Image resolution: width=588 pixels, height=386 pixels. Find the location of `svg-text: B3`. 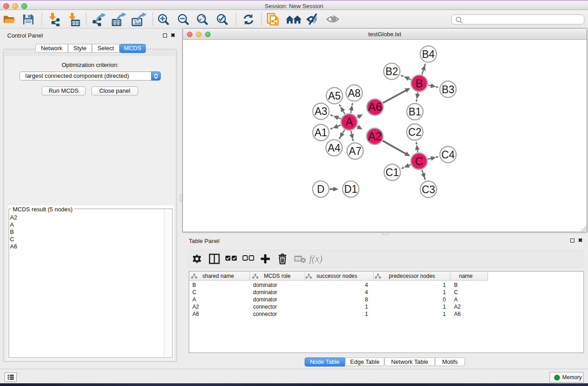

svg-text: B3 is located at coordinates (448, 90).